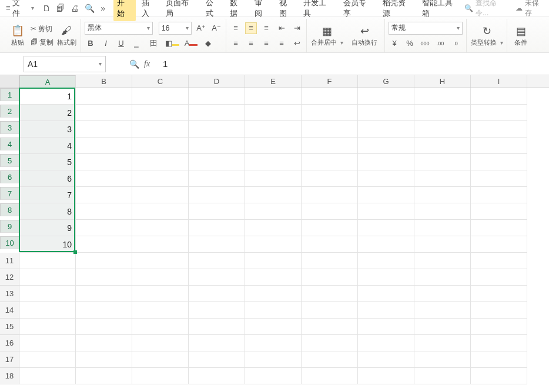  What do you see at coordinates (213, 11) in the screenshot?
I see `ribbon-tab-3: 公式` at bounding box center [213, 11].